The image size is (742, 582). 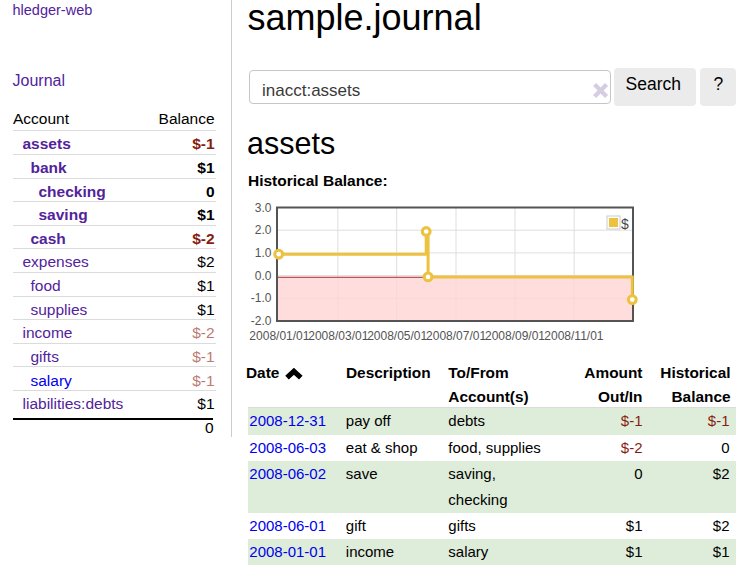 I want to click on svg-text: 2008/11/01, so click(x=574, y=336).